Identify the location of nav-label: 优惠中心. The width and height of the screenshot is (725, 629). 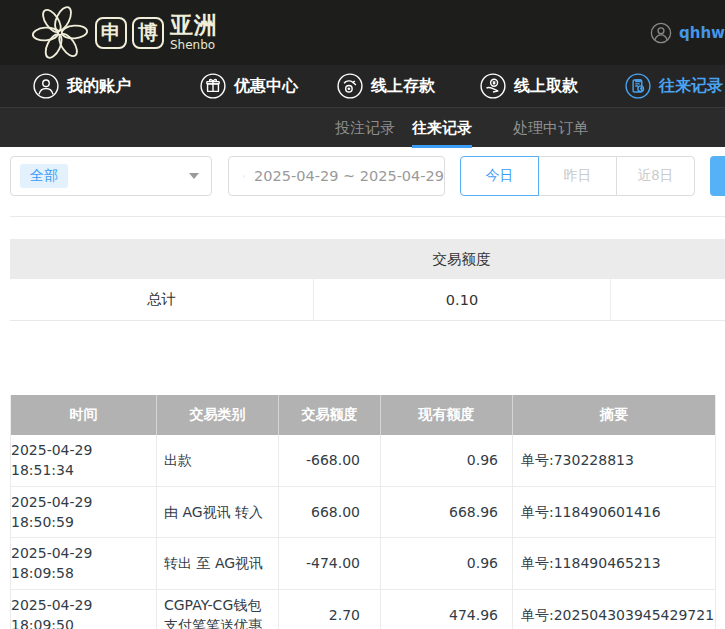
(266, 86).